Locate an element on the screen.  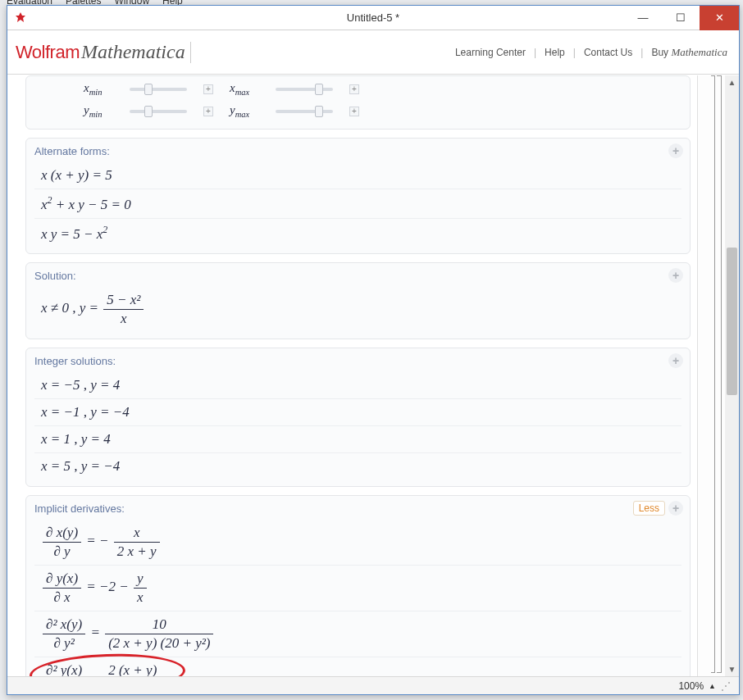
slider-xmin-expand-icon: + is located at coordinates (208, 89).